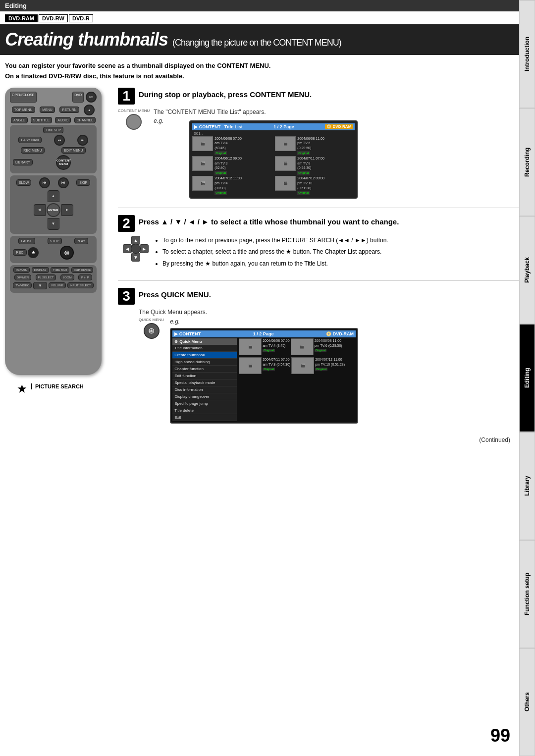 Image resolution: width=535 pixels, height=756 pixels. Describe the element at coordinates (54, 241) in the screenshot. I see `stop-btn: STOP` at that location.